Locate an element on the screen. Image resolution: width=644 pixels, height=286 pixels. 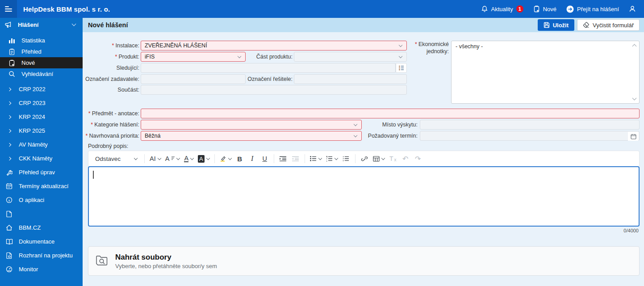
sidebar-item-statistika: Statistika is located at coordinates (41, 40).